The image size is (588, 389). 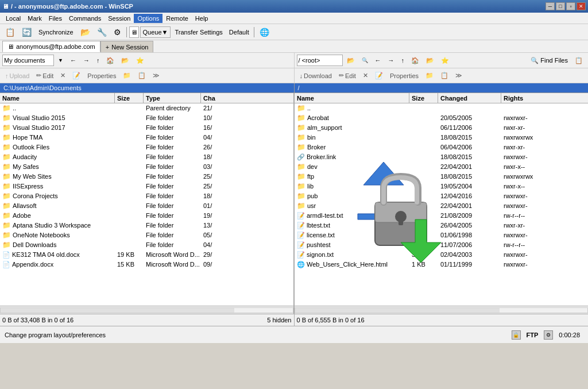 What do you see at coordinates (117, 32) in the screenshot?
I see `toolbar-btn-5: ⚙` at bounding box center [117, 32].